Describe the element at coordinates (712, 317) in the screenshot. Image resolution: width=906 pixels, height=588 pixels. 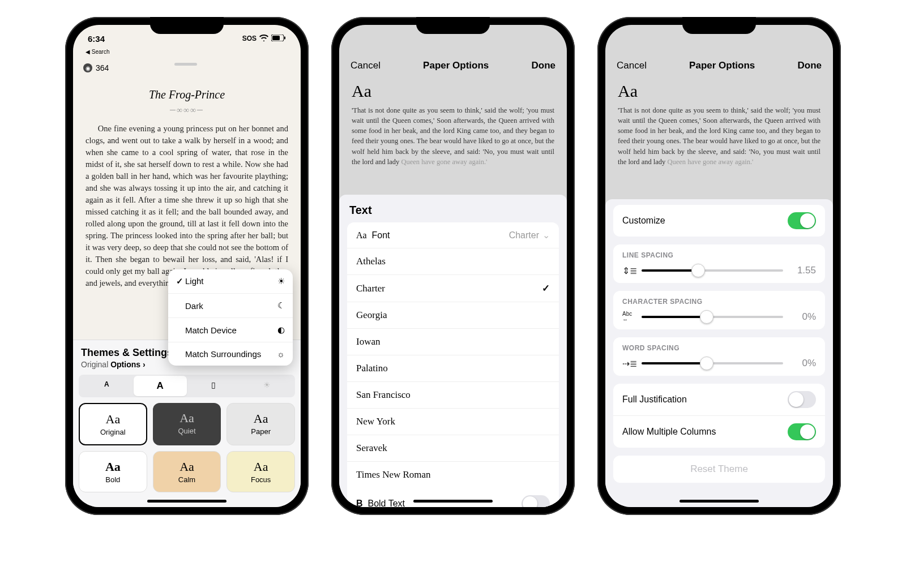
I see `char-spacing-slider` at that location.